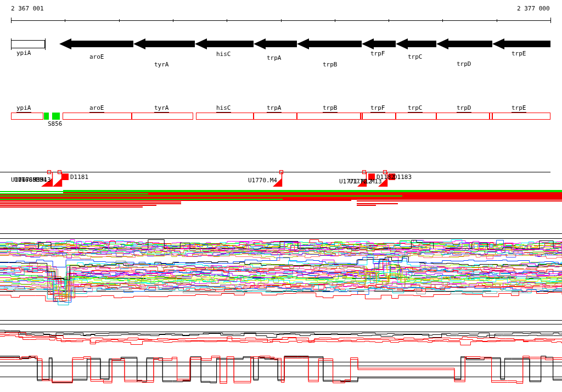 Image resolution: width=562 pixels, height=392 pixels. What do you see at coordinates (378, 54) in the screenshot?
I see `gene-label: trpF` at bounding box center [378, 54].